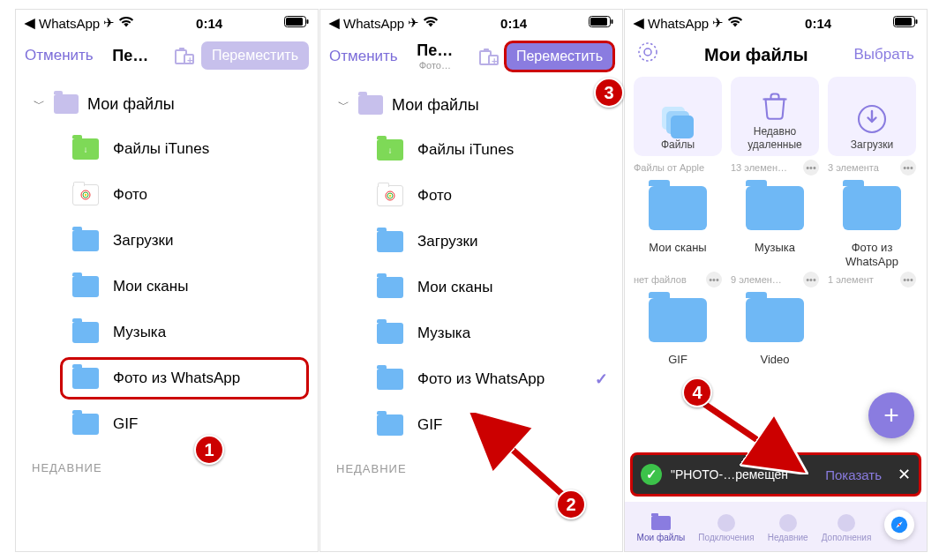 This screenshot has width=939, height=560. I want to click on toast-moved: ✓ "PHOTO-…ремещен Показать ✕, so click(776, 474).